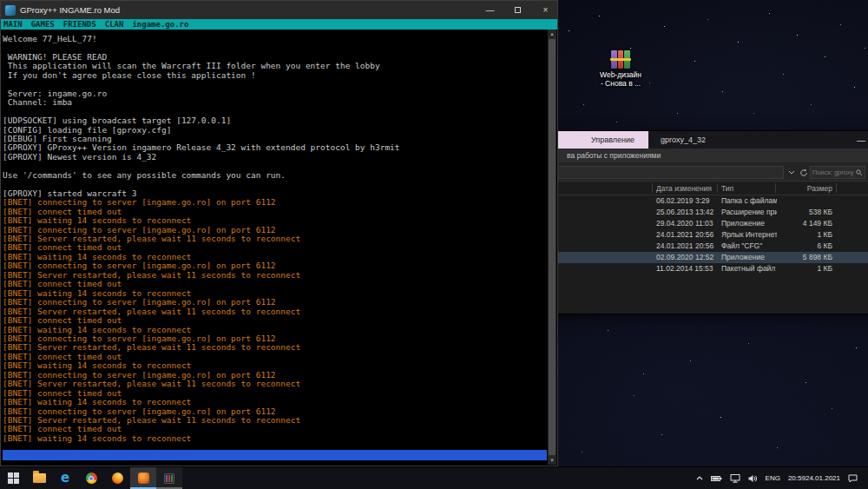 The height and width of the screenshot is (489, 868). Describe the element at coordinates (118, 478) in the screenshot. I see `firefox-icon` at that location.